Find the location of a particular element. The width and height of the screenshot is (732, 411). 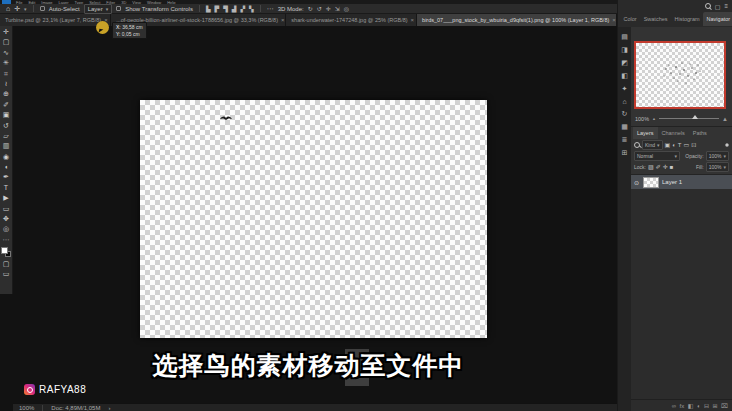

panel-icon: ↻ is located at coordinates (625, 114).